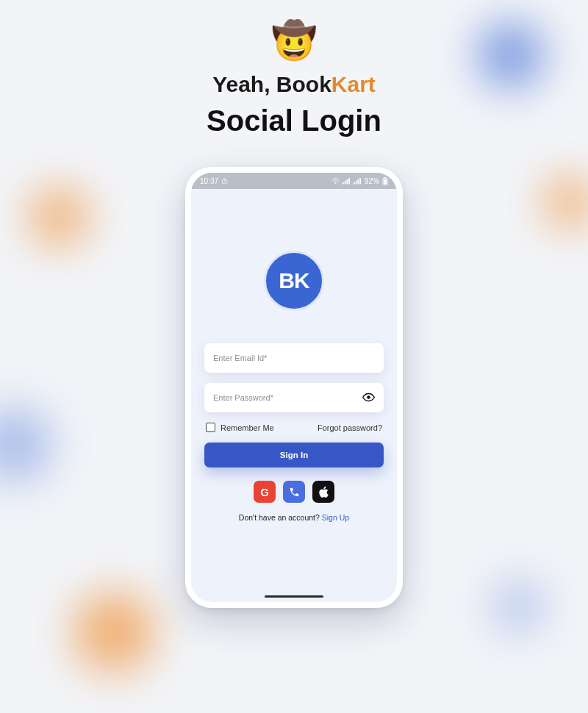  What do you see at coordinates (369, 398) in the screenshot?
I see `eye-icon` at bounding box center [369, 398].